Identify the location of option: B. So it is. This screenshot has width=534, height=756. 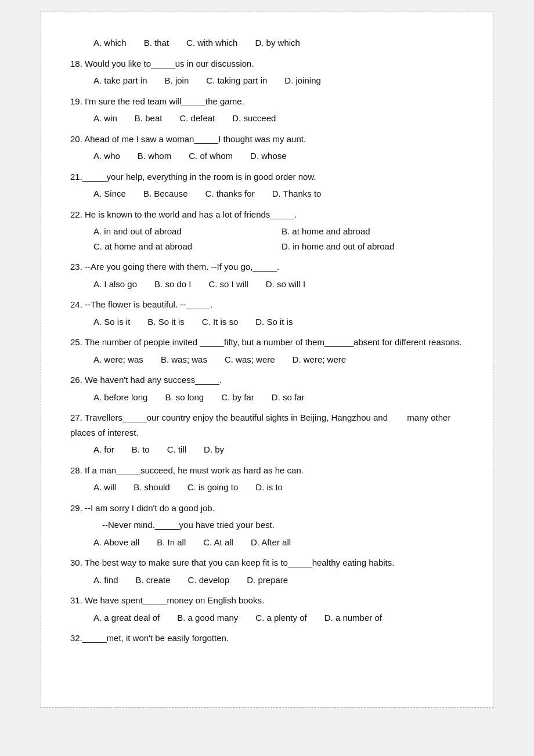
(166, 322).